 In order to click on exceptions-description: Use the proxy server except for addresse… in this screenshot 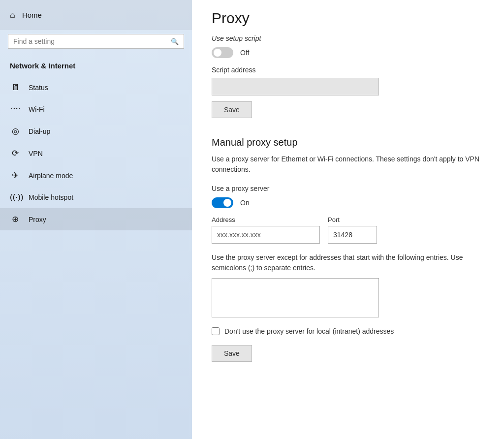, I will do `click(348, 263)`.